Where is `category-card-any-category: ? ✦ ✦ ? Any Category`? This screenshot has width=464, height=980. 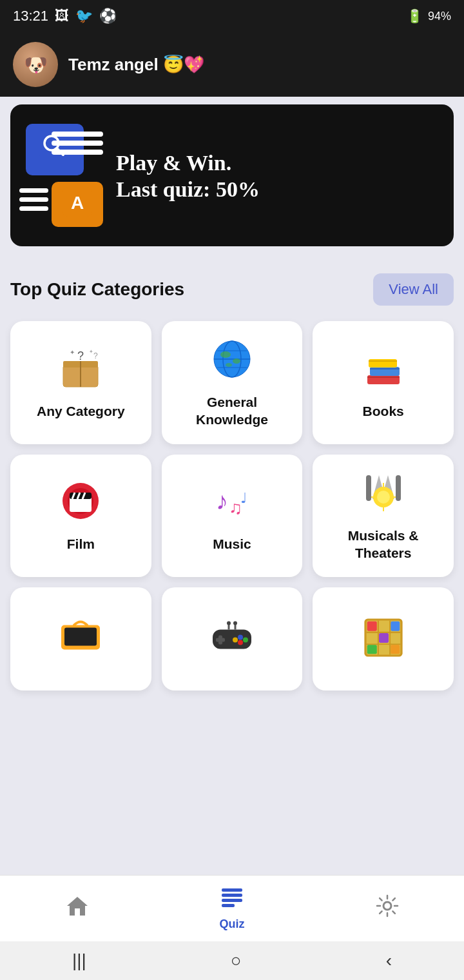
category-card-any-category: ? ✦ ✦ ? Any Category is located at coordinates (81, 383).